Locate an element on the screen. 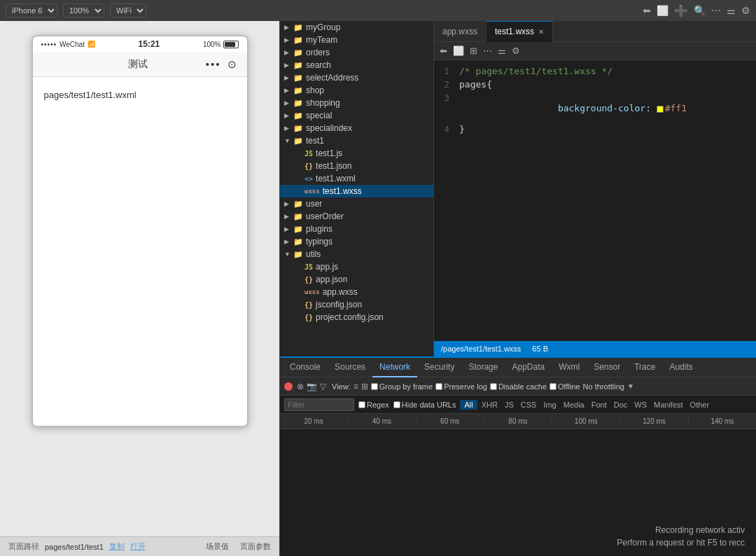 The image size is (756, 556). network-filter-input is located at coordinates (319, 405).